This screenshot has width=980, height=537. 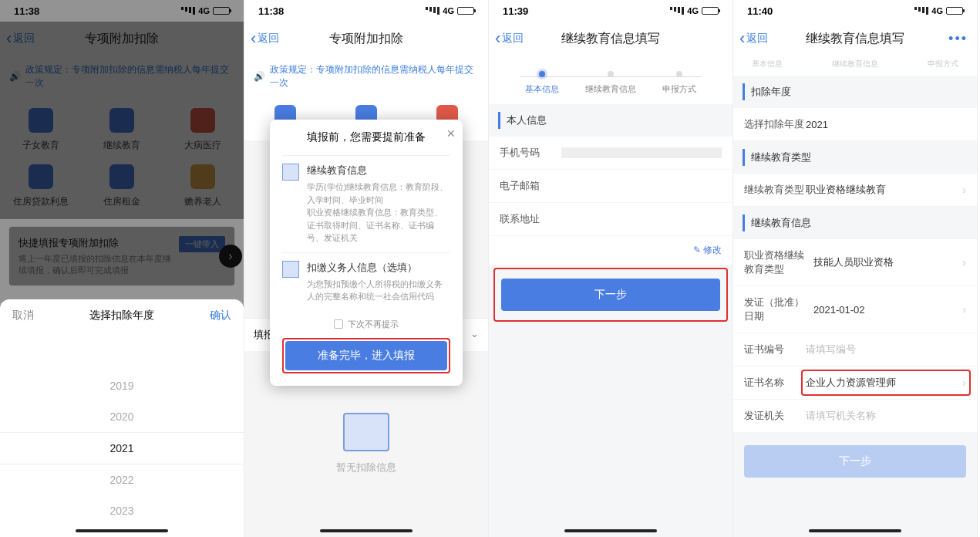 I want to click on more-button: •••, so click(x=958, y=39).